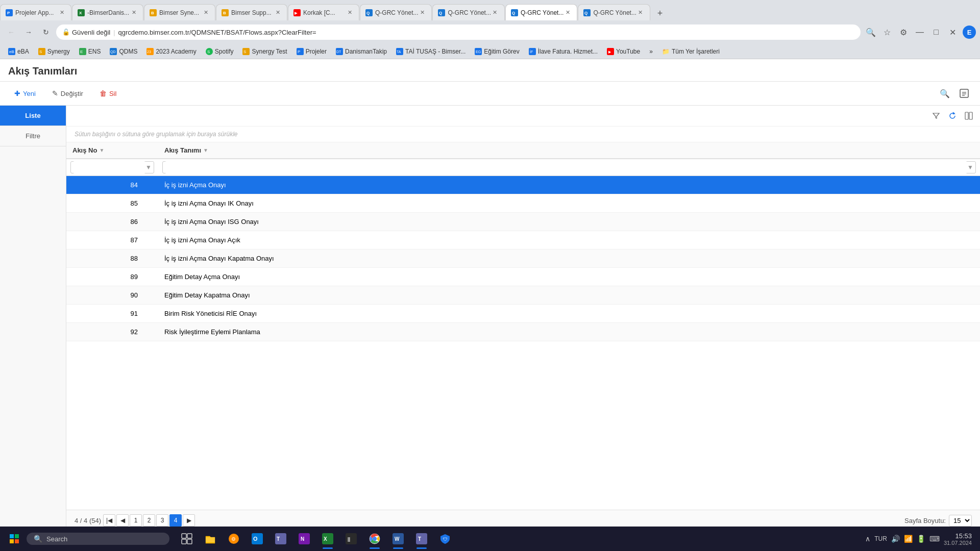 The image size is (980, 551). I want to click on taskbar-clock: 15:53 31.07.2024, so click(958, 539).